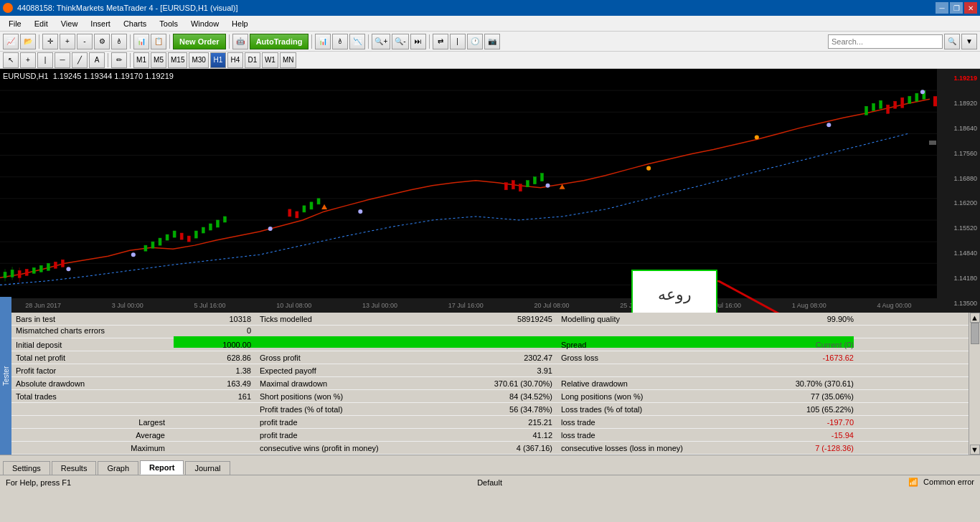 Image resolution: width=980 pixels, height=522 pixels. I want to click on menu-tools: Tools, so click(169, 24).